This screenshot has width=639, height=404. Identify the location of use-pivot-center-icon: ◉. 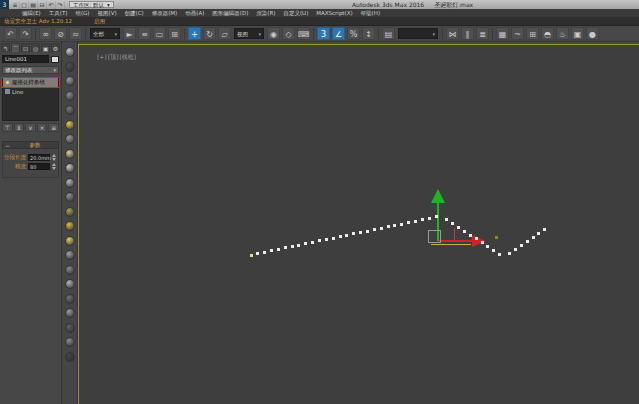
(274, 34).